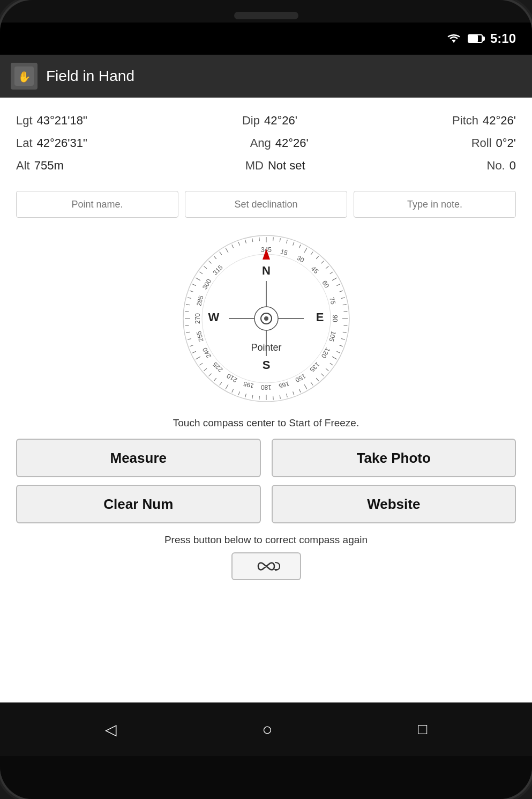 Image resolution: width=532 pixels, height=799 pixels. I want to click on wifi-icon, so click(454, 39).